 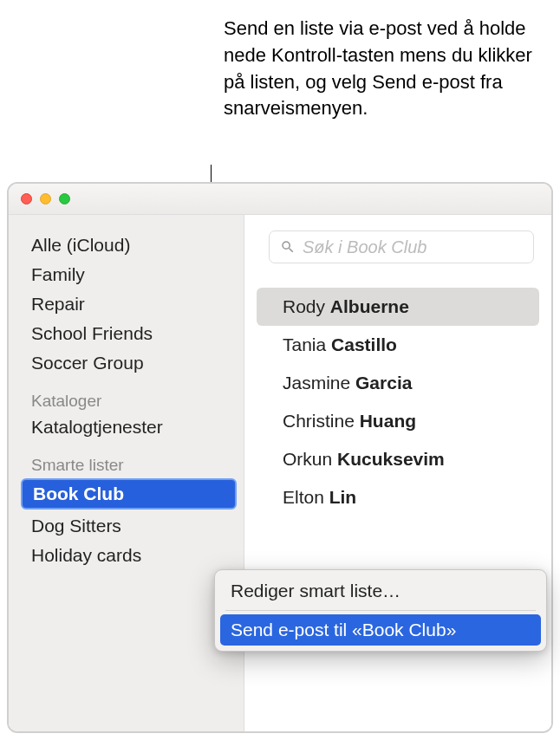 What do you see at coordinates (127, 334) in the screenshot?
I see `sidebar-item-school-friends: School Friends` at bounding box center [127, 334].